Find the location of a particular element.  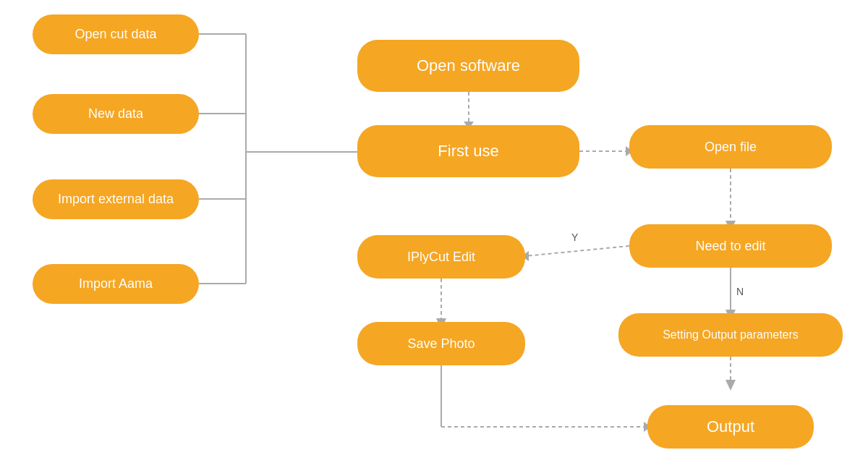

iplycut-edit-node: IPlyCut Edit is located at coordinates (441, 257).